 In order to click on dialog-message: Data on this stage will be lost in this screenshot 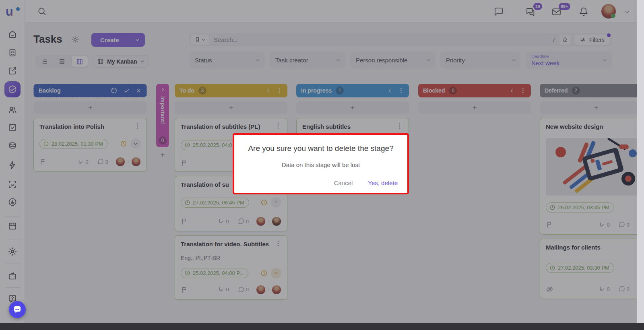, I will do `click(321, 165)`.